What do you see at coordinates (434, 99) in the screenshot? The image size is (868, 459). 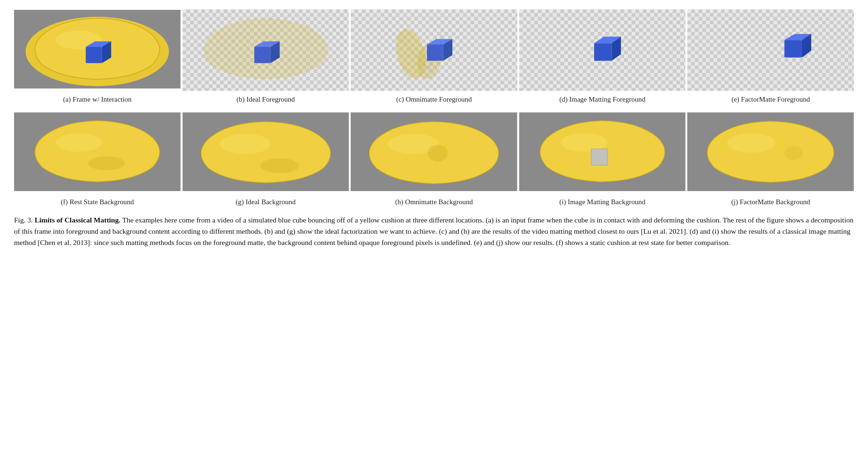 I see `caption-c: (c) Omnimatte Foreground` at bounding box center [434, 99].